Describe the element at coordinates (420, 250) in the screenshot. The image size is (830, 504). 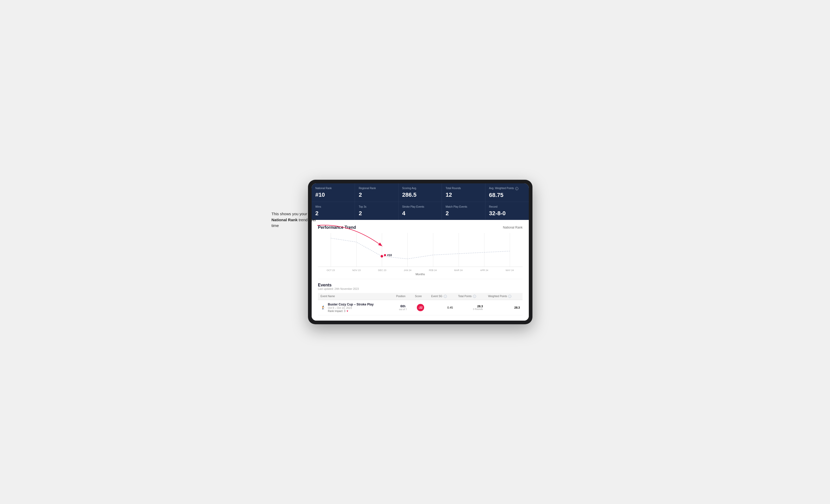
I see `chart-trend-svg` at that location.